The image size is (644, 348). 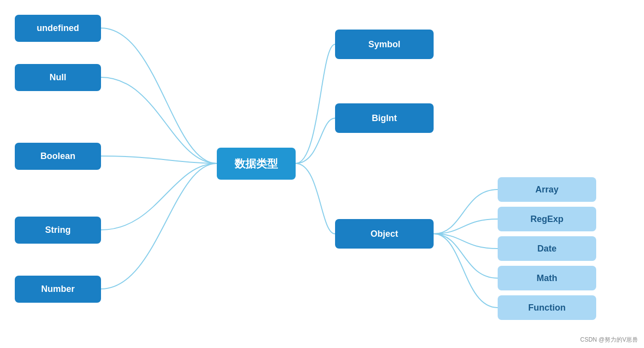 What do you see at coordinates (58, 78) in the screenshot?
I see `node-null: Null` at bounding box center [58, 78].